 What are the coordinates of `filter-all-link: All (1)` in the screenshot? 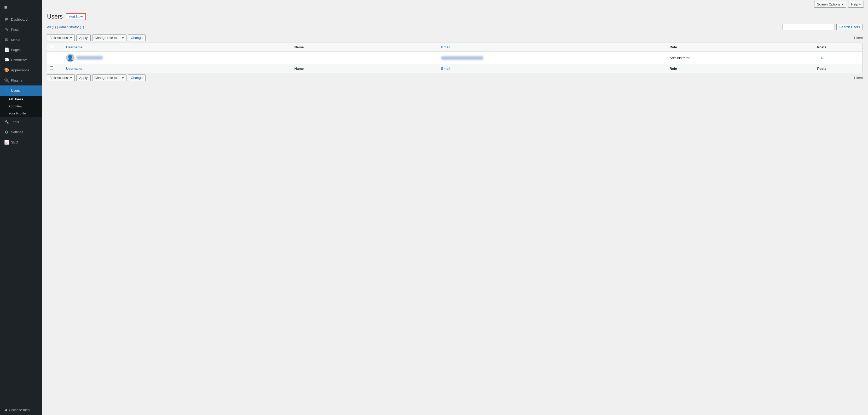 It's located at (52, 27).